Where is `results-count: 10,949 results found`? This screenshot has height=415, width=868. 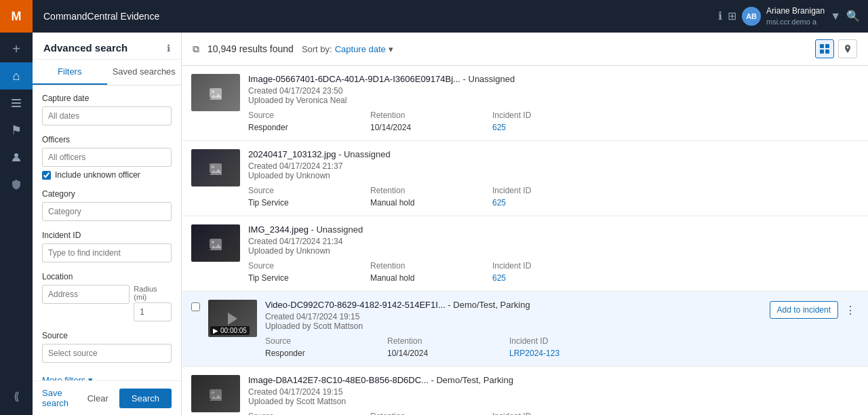 results-count: 10,949 results found is located at coordinates (251, 49).